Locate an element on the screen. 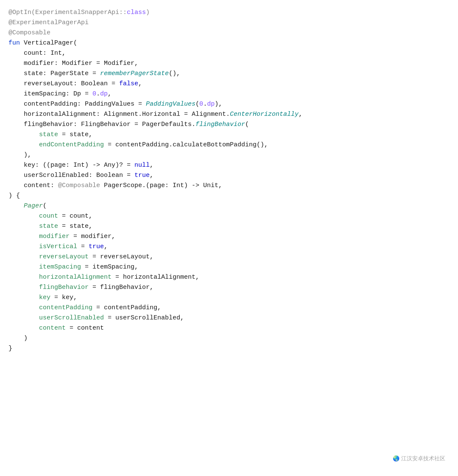 This screenshot has height=476, width=458. code-line: contentPadding: PaddingValues = PaddingV… is located at coordinates (229, 104).